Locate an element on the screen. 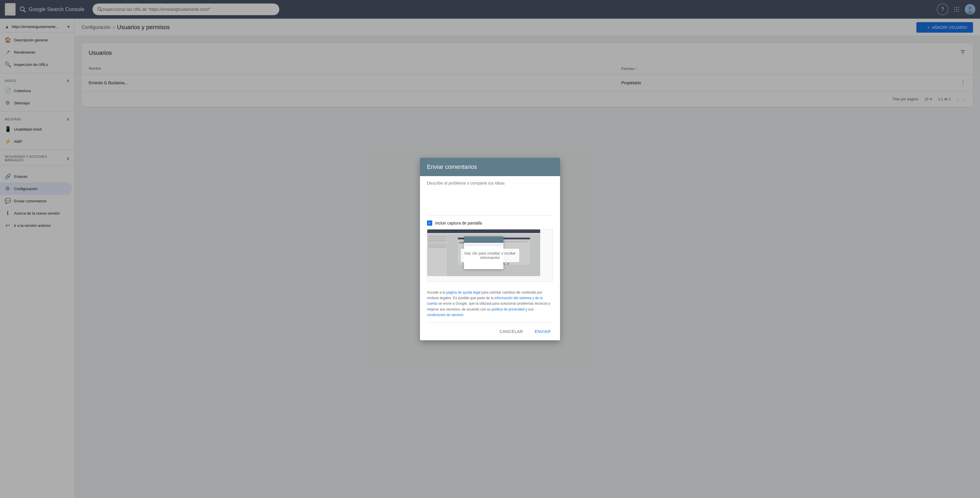 The height and width of the screenshot is (498, 980). dialog-body is located at coordinates (490, 196).